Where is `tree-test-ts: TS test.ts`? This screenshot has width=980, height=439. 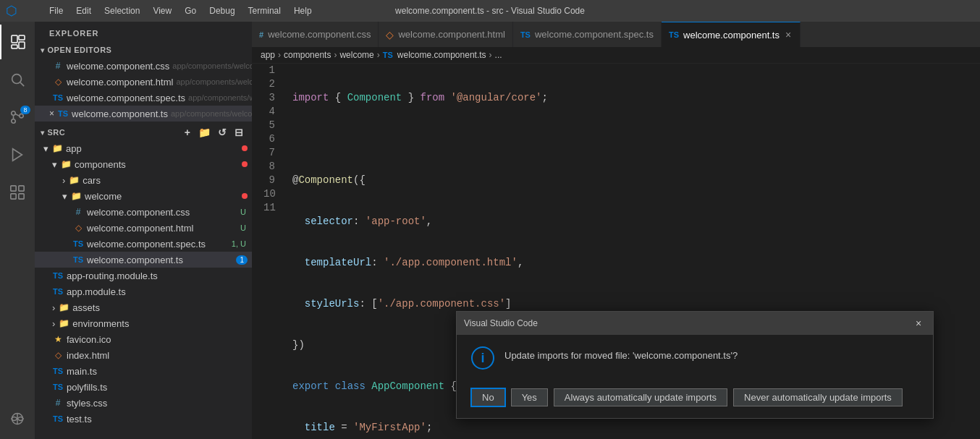
tree-test-ts: TS test.ts is located at coordinates (143, 419).